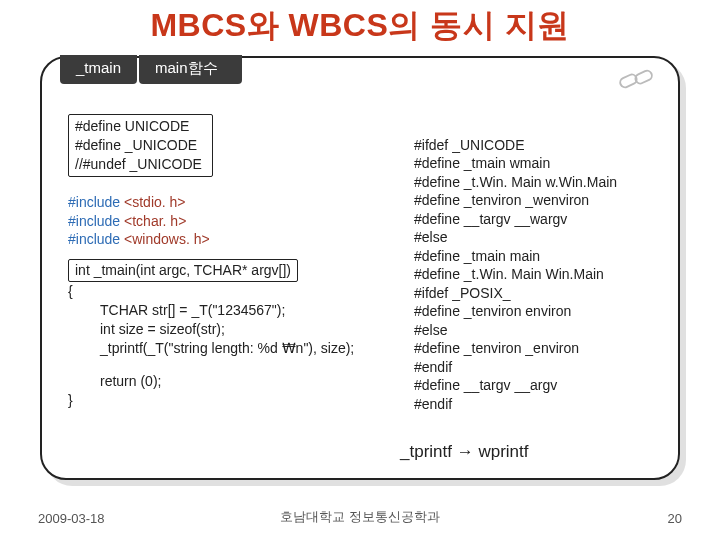  Describe the element at coordinates (516, 163) in the screenshot. I see `r2: #define _tmain wmain` at that location.